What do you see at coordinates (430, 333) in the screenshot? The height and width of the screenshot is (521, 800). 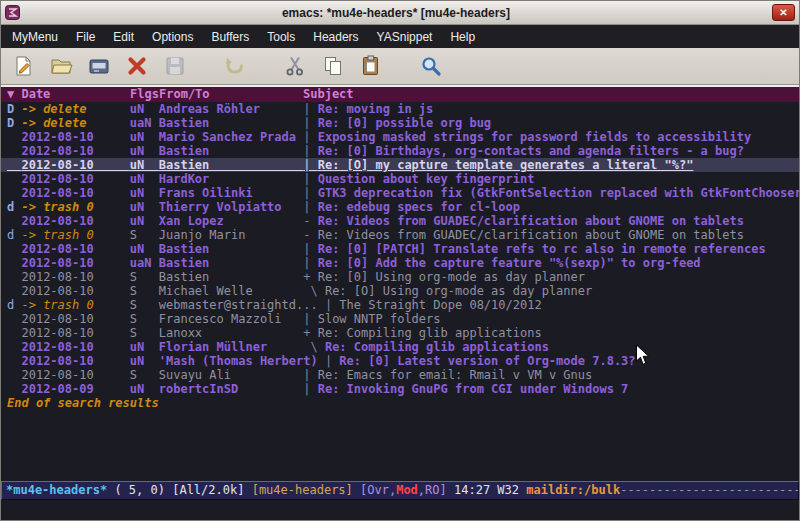 I see `cell-subject: Re: Compiling glib applications` at bounding box center [430, 333].